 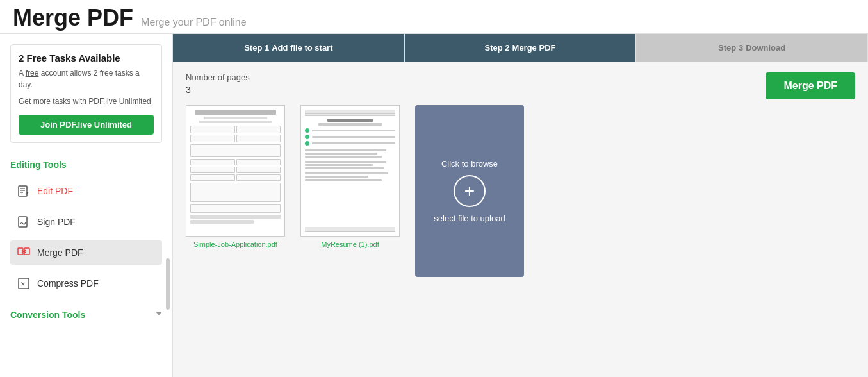 I want to click on file2-thumbnail: MyResume (1).pdf, so click(x=350, y=177).